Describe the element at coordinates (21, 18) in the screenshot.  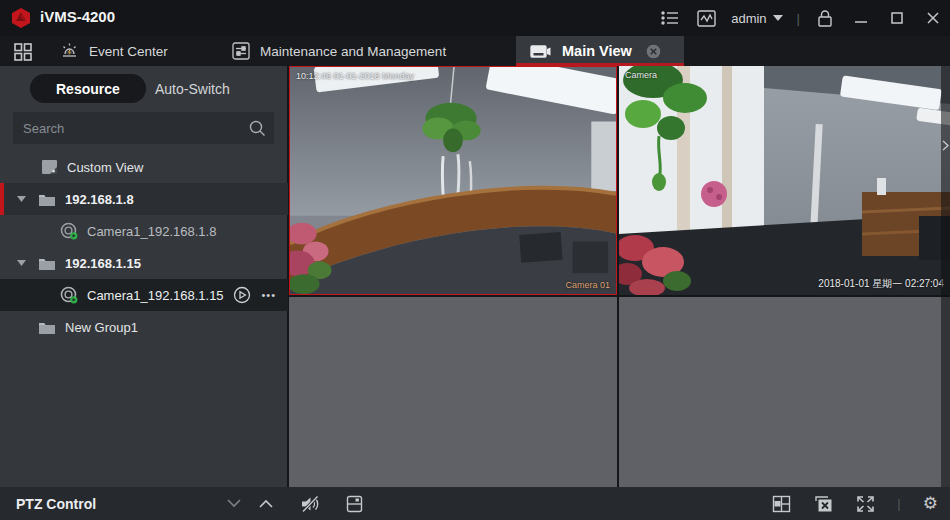
I see `app-logo-icon` at that location.